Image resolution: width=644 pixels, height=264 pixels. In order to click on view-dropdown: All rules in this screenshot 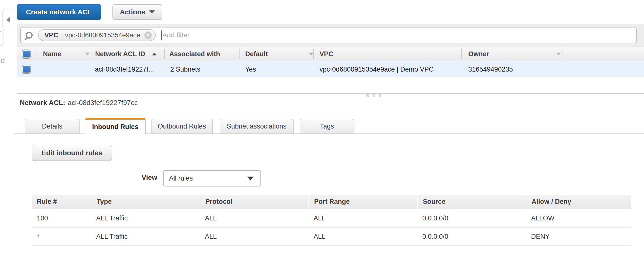, I will do `click(212, 178)`.